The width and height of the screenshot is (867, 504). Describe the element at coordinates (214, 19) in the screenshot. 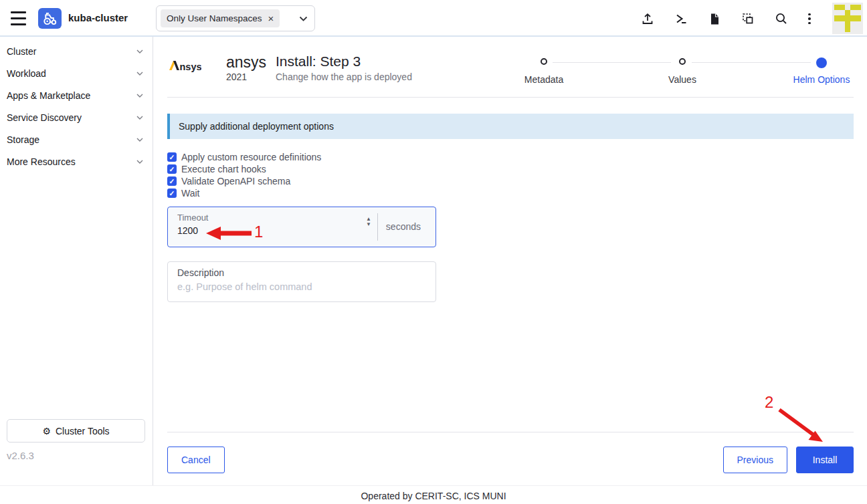

I see `namespace-filter-tag-label: Only User Namespaces` at that location.